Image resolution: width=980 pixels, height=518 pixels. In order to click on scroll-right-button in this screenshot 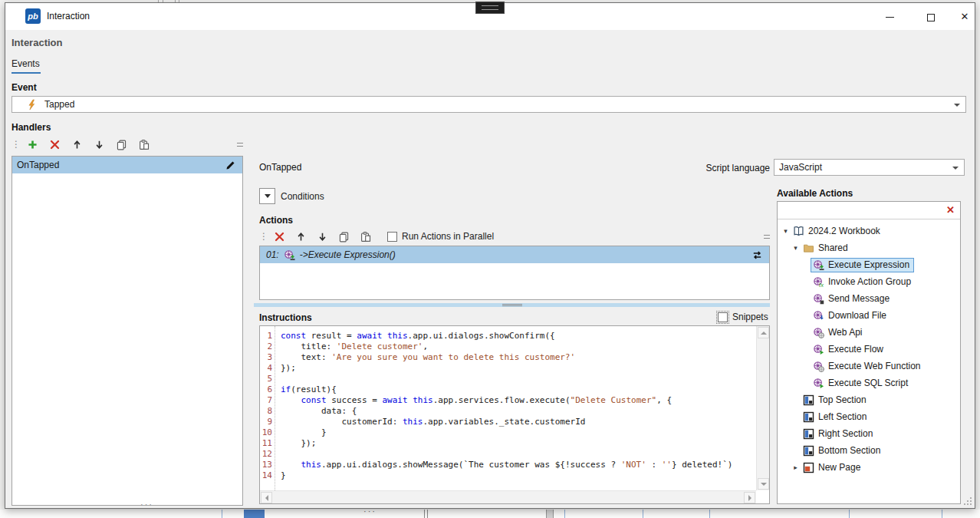, I will do `click(750, 497)`.